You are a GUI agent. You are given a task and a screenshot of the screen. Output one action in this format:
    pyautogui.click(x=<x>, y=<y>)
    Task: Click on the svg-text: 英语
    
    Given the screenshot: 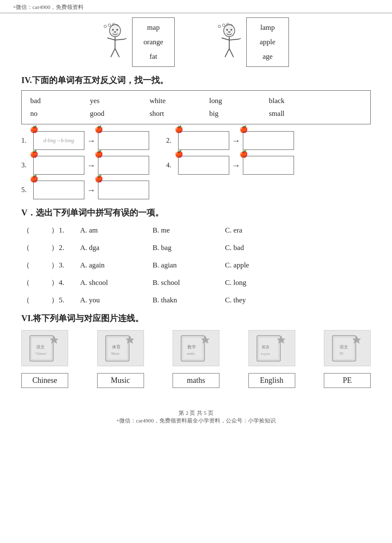 What is the action you would take?
    pyautogui.click(x=265, y=347)
    